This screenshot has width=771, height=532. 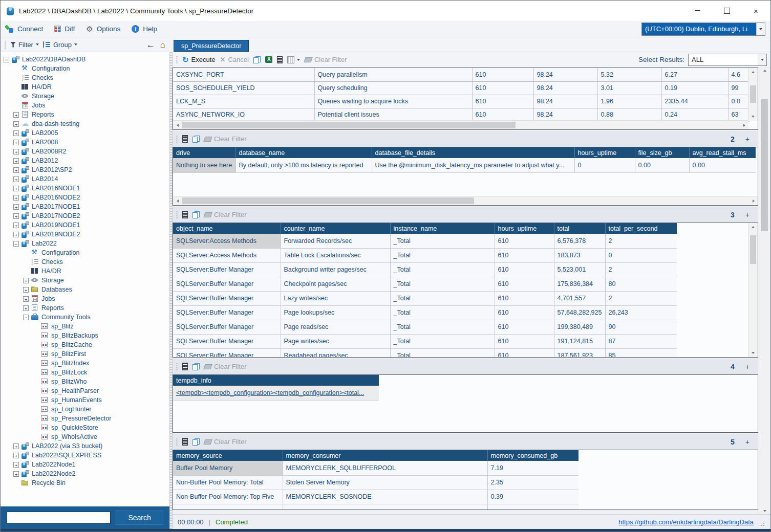 I want to click on tree-item: +LAB2017NODE1, so click(x=85, y=207).